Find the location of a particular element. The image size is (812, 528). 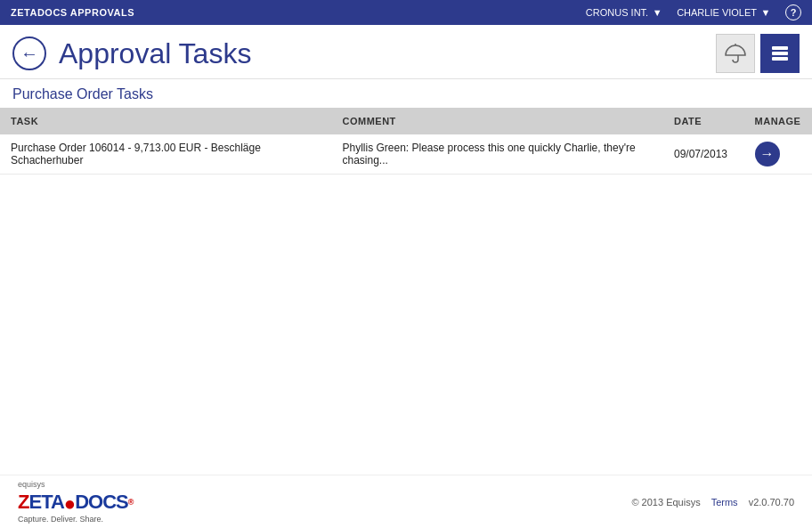

task-table: TASK COMMENT DATE MANAGE Purchase Order … is located at coordinates (406, 141).